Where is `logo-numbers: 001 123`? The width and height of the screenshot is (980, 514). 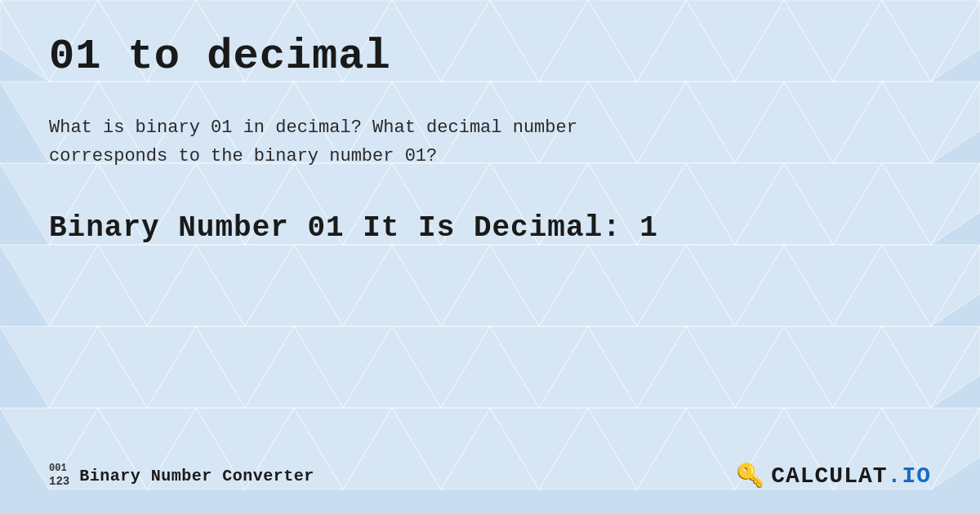
logo-numbers: 001 123 is located at coordinates (59, 475).